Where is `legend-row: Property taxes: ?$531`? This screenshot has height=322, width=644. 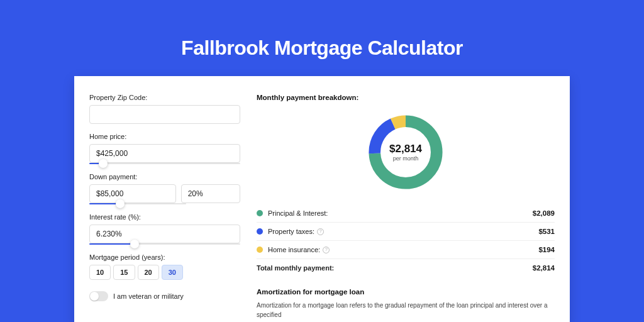
legend-row: Property taxes: ?$531 is located at coordinates (406, 231).